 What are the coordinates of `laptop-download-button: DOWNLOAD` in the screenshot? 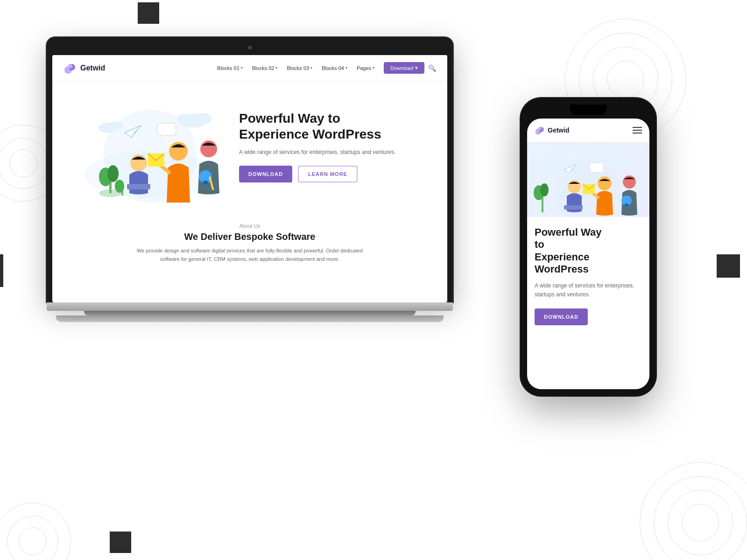 It's located at (266, 174).